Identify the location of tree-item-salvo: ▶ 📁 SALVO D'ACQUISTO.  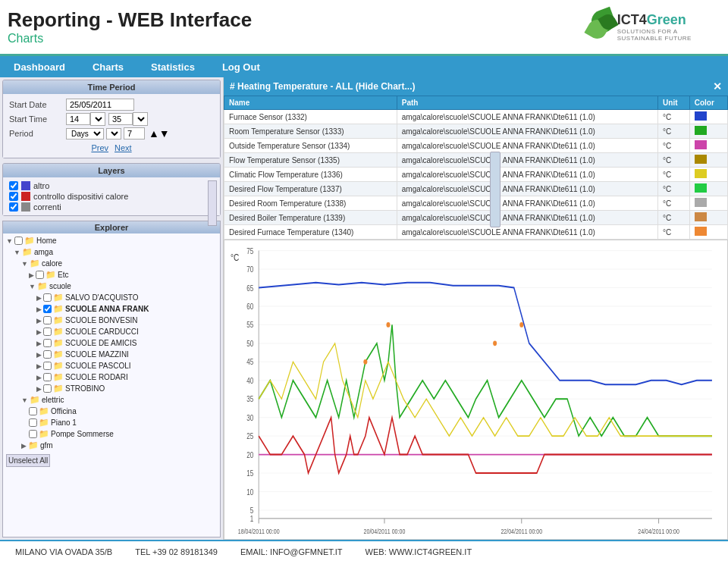
(127, 297).